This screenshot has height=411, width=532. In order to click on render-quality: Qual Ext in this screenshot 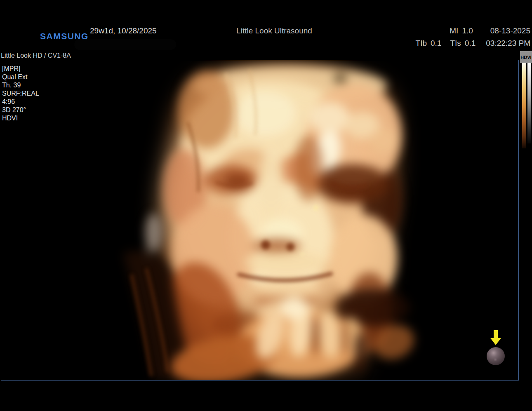, I will do `click(21, 77)`.